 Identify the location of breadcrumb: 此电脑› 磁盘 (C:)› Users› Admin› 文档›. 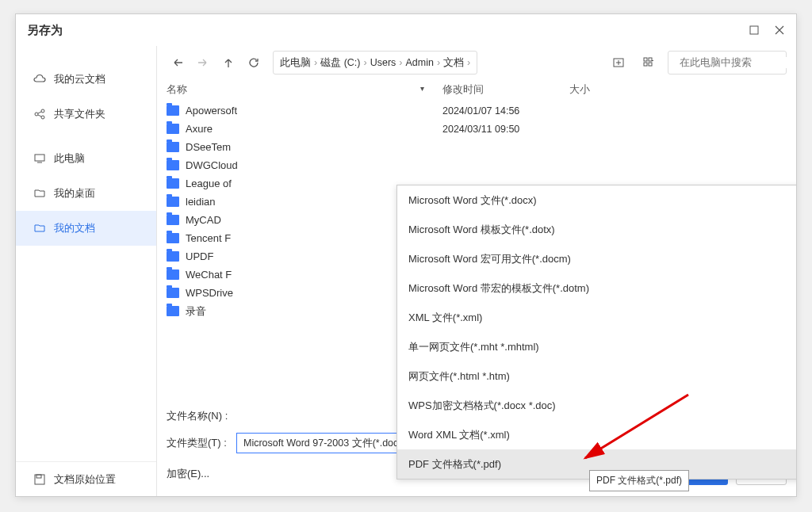
(375, 63).